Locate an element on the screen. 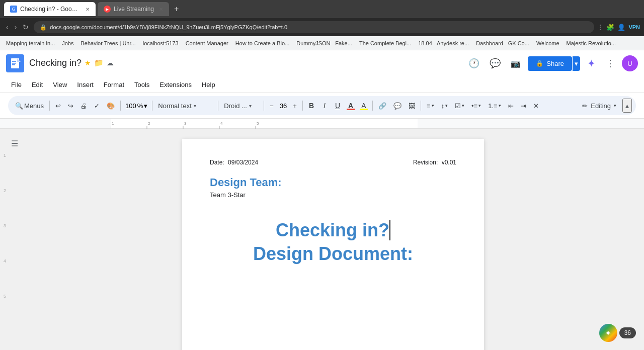 The height and width of the screenshot is (350, 644). align-button: ≡▾ is located at coordinates (431, 106).